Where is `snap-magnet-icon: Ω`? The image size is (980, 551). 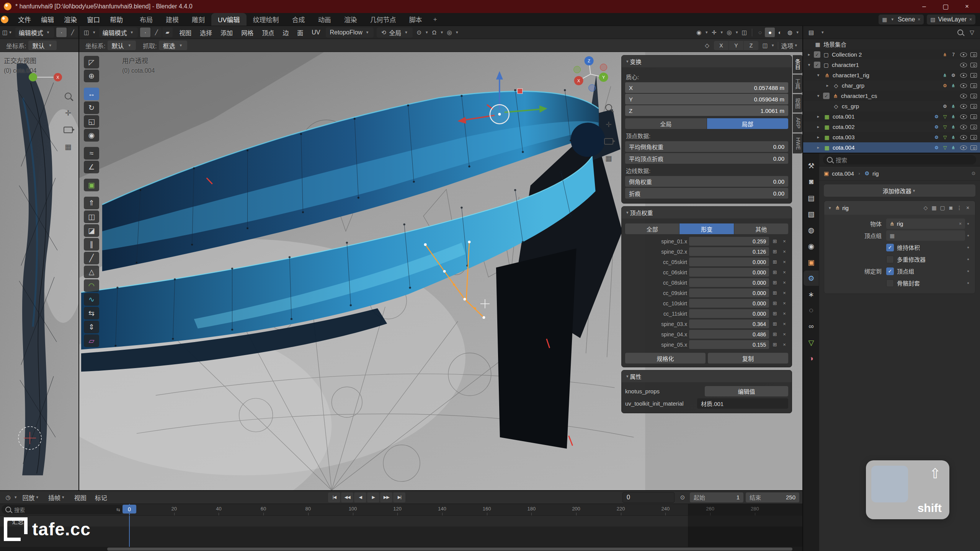
snap-magnet-icon: Ω is located at coordinates (434, 32).